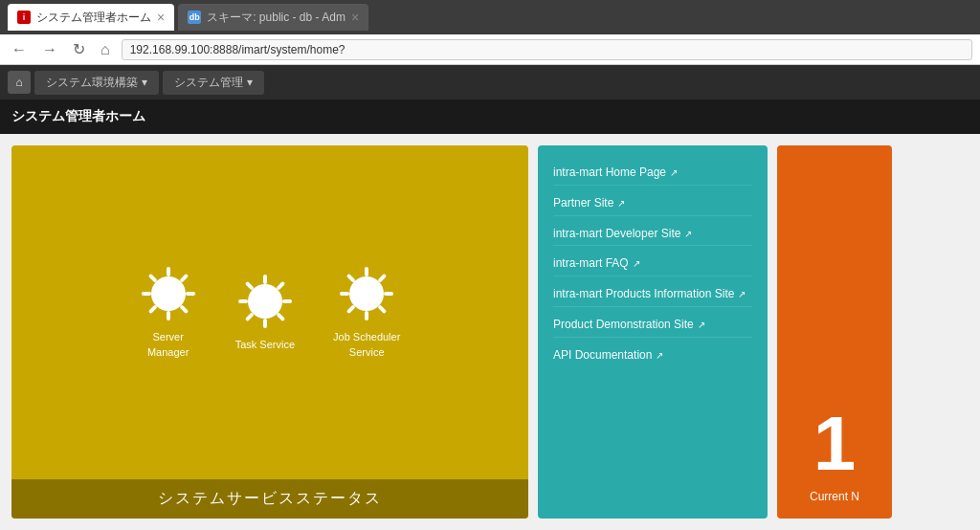  Describe the element at coordinates (213, 82) in the screenshot. I see `nav-menu-system-admin: システム管理 ▾` at that location.